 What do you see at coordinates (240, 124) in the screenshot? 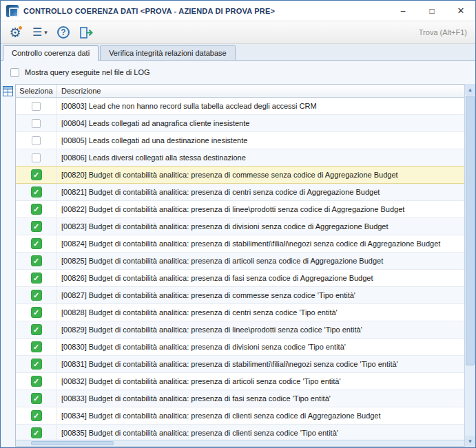
I see `table-row: [00804] Leads collegati ad anagrafica cl…` at bounding box center [240, 124].